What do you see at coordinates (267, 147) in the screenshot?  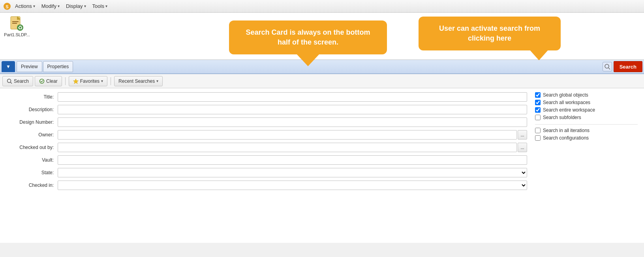 I see `checked-out-by-row: Checked out by: ...` at bounding box center [267, 147].